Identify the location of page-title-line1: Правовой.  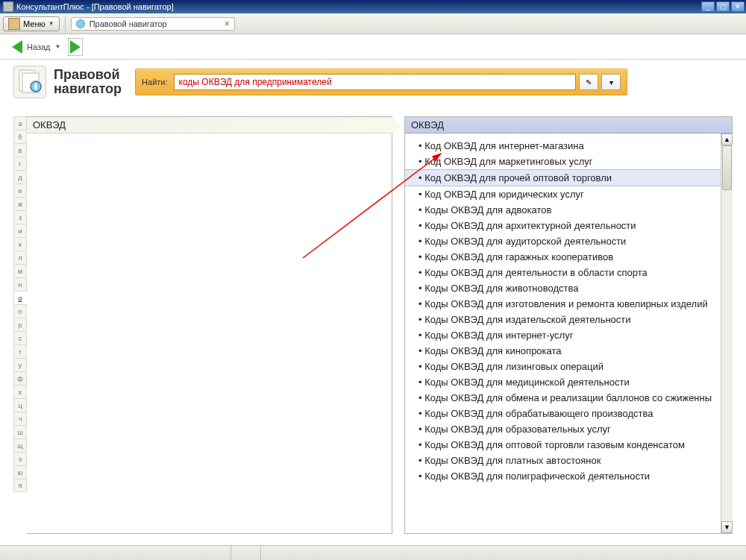
(88, 75).